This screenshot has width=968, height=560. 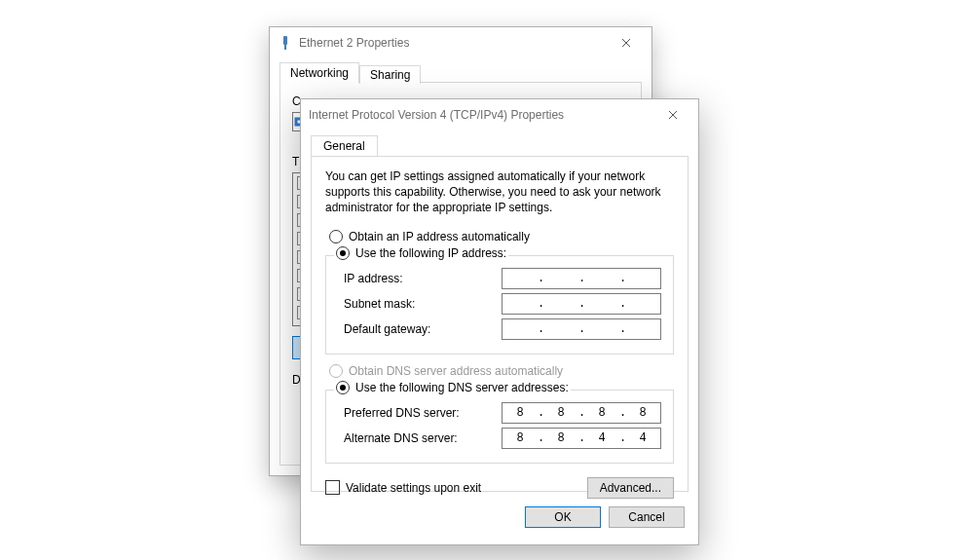 What do you see at coordinates (354, 43) in the screenshot?
I see `ethernet-title: Ethernet 2 Properties` at bounding box center [354, 43].